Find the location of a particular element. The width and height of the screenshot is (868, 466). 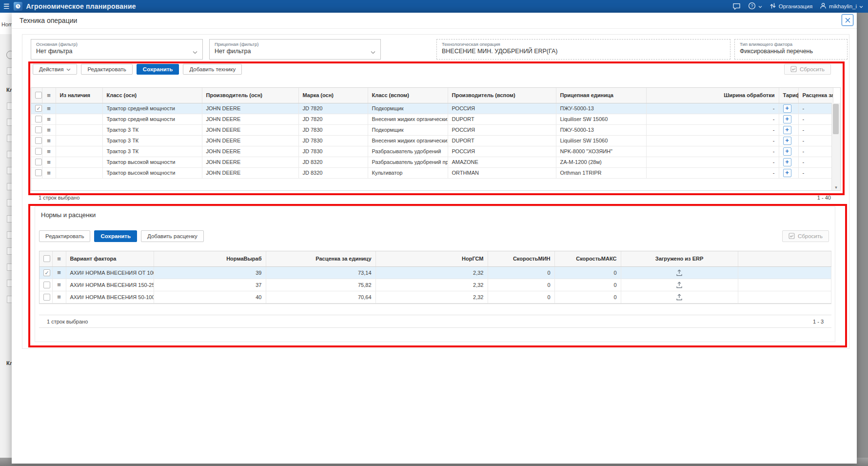

filter-value: Нет фильтра is located at coordinates (117, 51).